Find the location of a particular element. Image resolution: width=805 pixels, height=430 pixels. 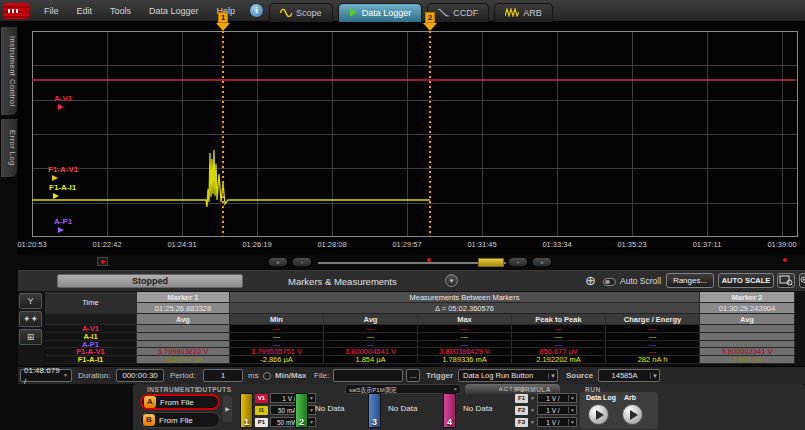

probe-setup-icon: Y is located at coordinates (30, 301).